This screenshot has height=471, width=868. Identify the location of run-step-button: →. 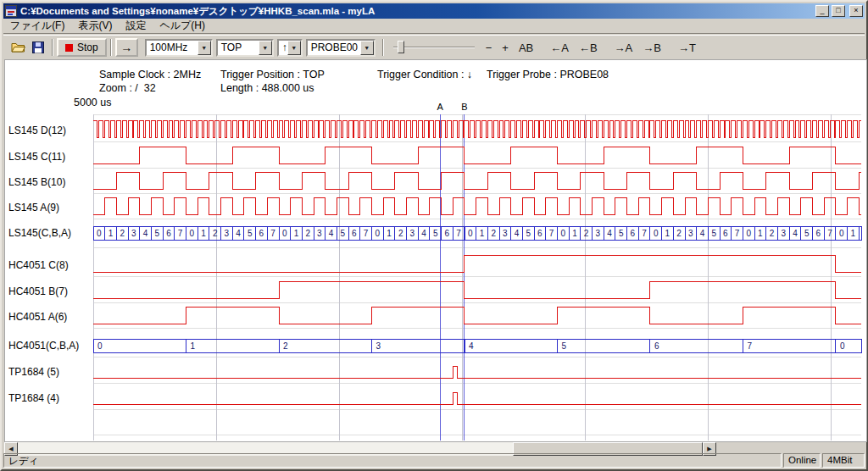
(127, 47).